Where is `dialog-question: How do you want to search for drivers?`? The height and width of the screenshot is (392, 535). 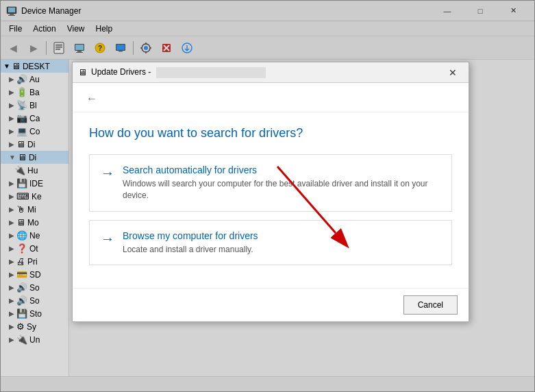 dialog-question: How do you want to search for drivers? is located at coordinates (271, 133).